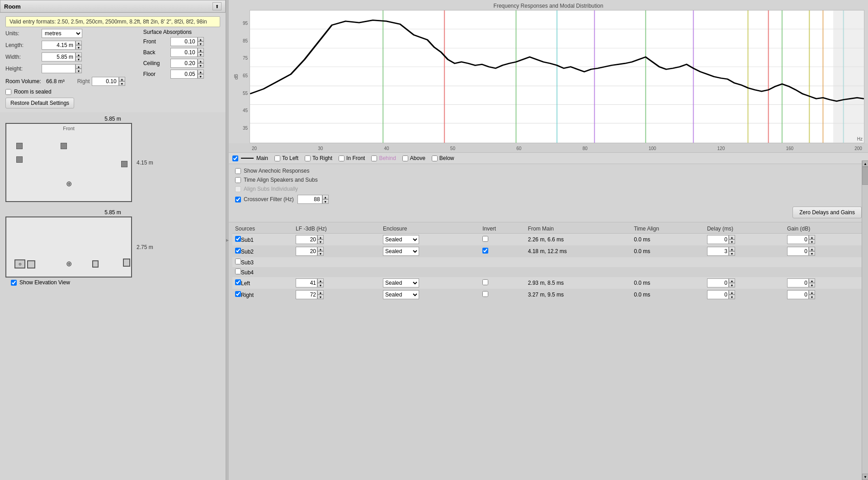 This screenshot has height=480, width=868. What do you see at coordinates (184, 42) in the screenshot?
I see `front-abs-input` at bounding box center [184, 42].